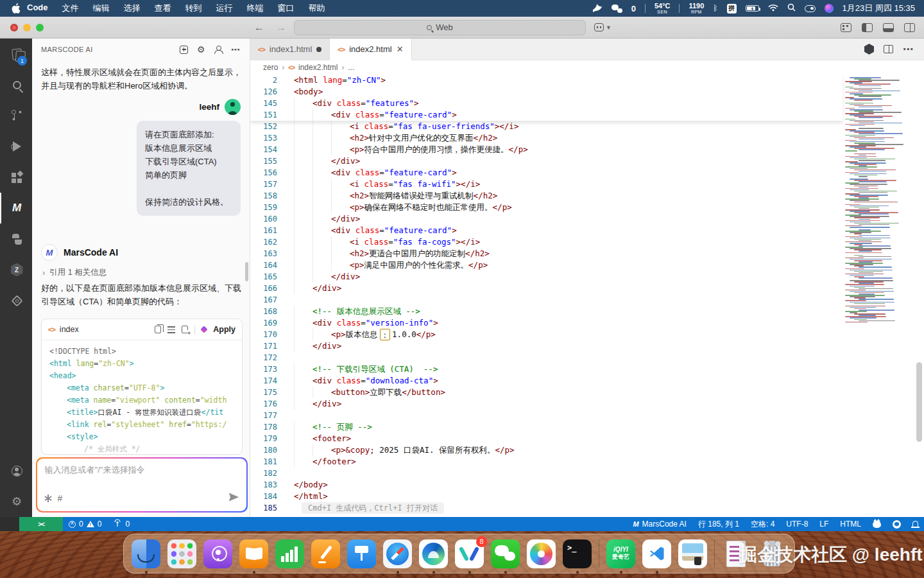 This screenshot has height=578, width=924. What do you see at coordinates (797, 524) in the screenshot?
I see `status-encoding: UTF-8` at bounding box center [797, 524].